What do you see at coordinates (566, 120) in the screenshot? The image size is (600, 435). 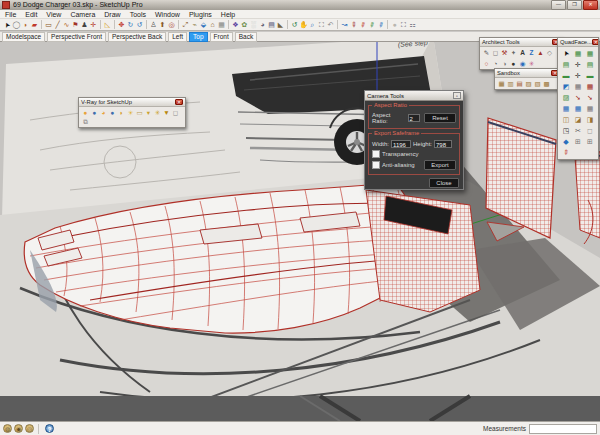 I see `qf-uv-box-icon: ◫` at bounding box center [566, 120].